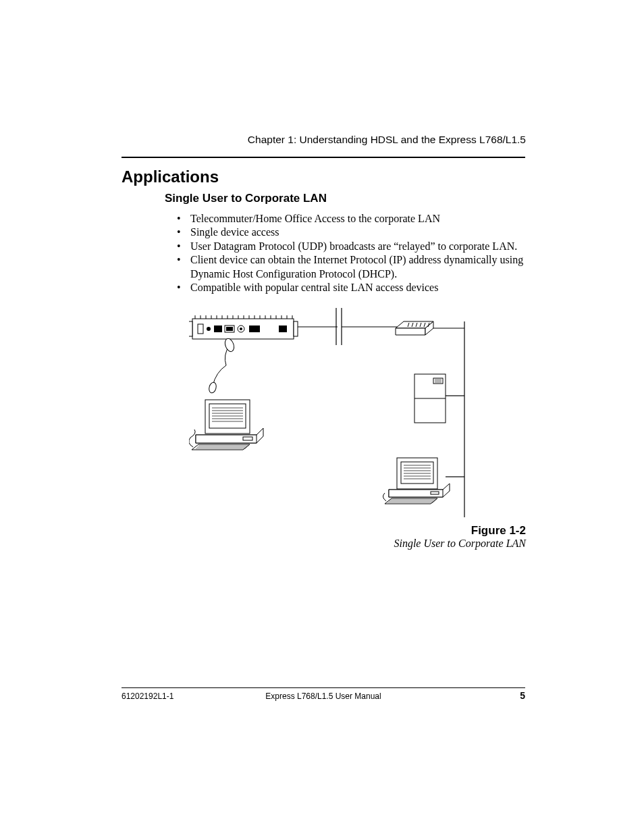 The height and width of the screenshot is (834, 644). Describe the element at coordinates (323, 687) in the screenshot. I see `footer-rule` at that location.